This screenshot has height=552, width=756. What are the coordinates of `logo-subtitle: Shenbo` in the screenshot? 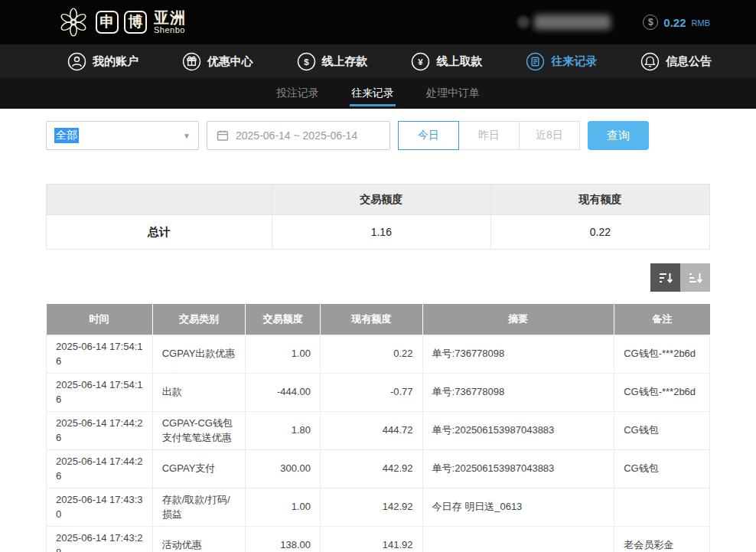 It's located at (170, 31).